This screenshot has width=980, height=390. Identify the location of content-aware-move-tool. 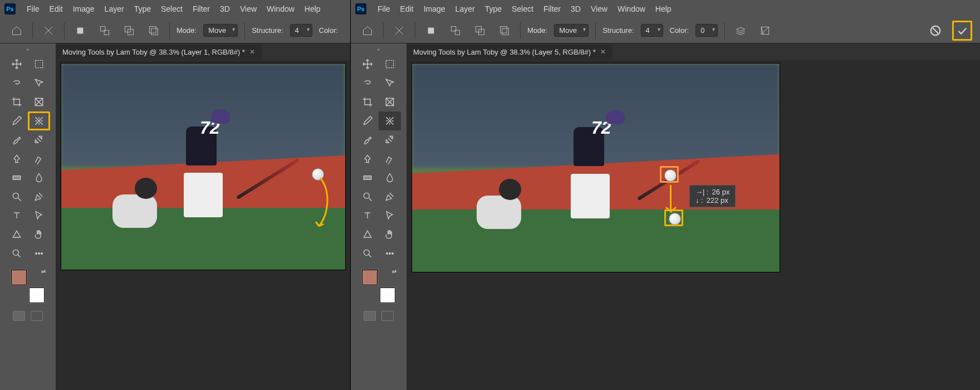
(39, 121).